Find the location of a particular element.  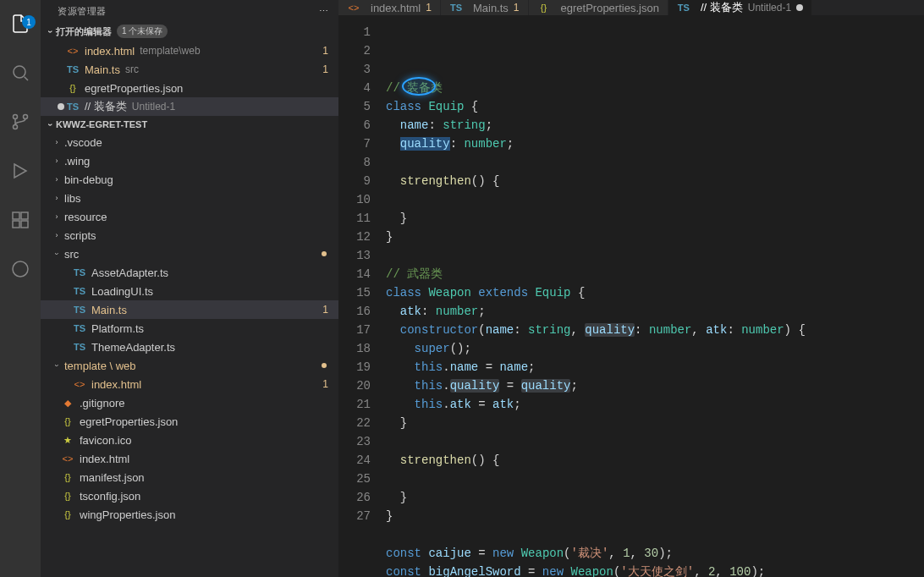

folder-item: › .wing is located at coordinates (190, 161).